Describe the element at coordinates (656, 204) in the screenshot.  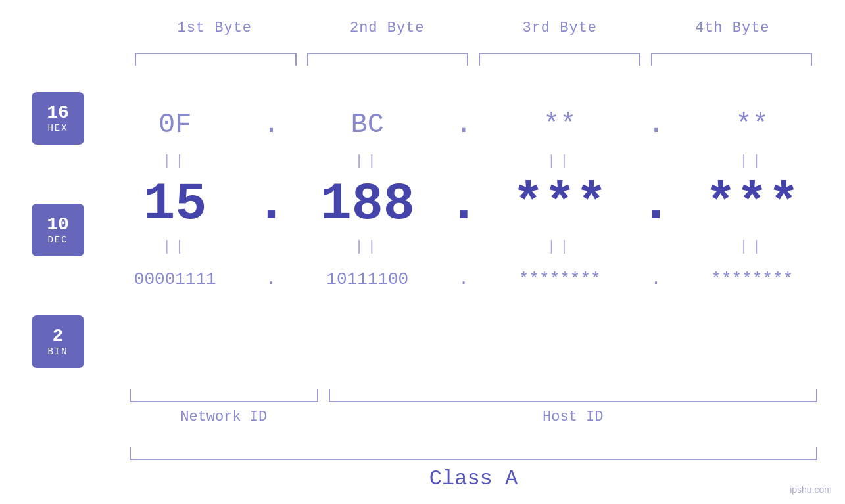
I see `dec-dot3: .` at that location.